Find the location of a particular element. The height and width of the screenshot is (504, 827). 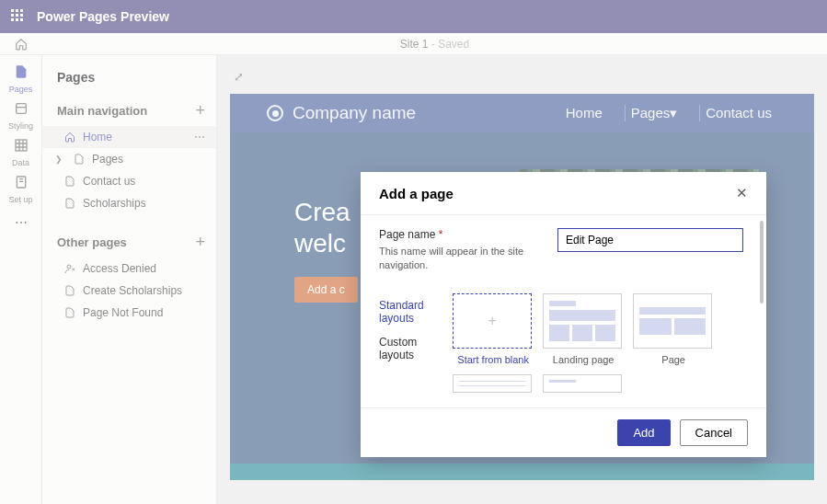

layout-name: Landing page is located at coordinates (583, 360).